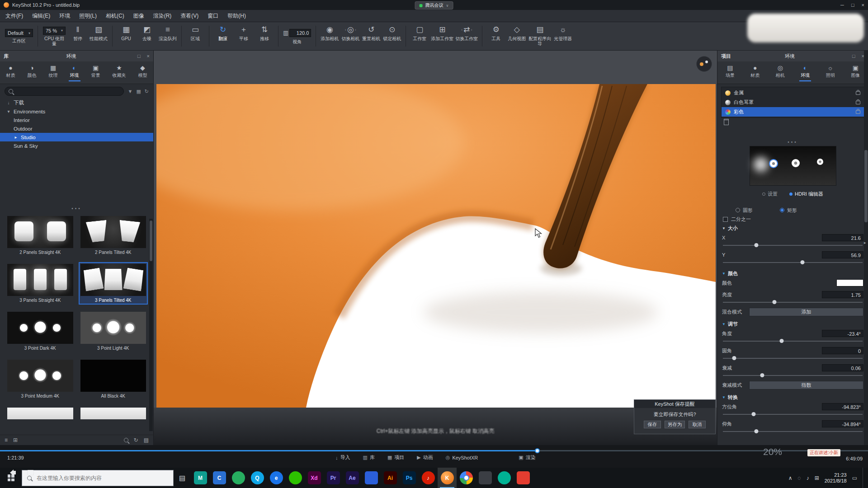  What do you see at coordinates (163, 16) in the screenshot?
I see `menu-render: 渲染(R)` at bounding box center [163, 16].